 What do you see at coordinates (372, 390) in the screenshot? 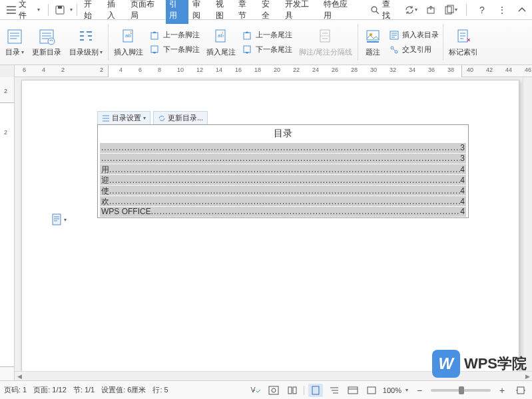
I see `fullscreen-icon` at bounding box center [372, 390].